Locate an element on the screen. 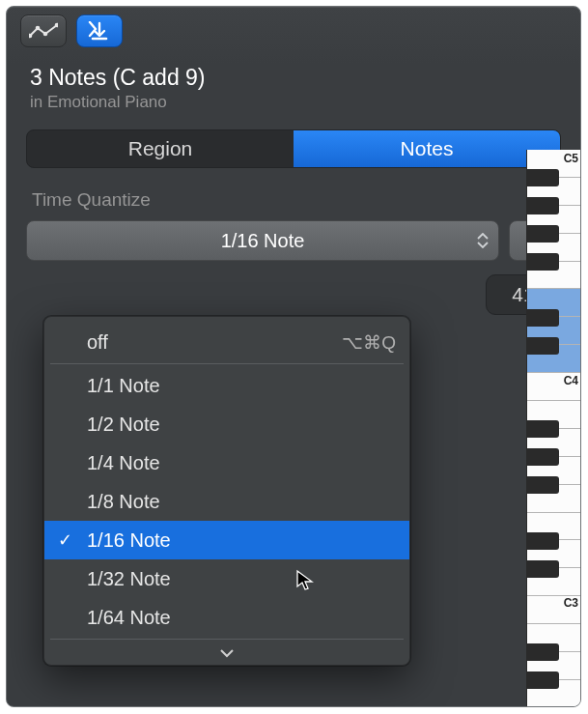 The image size is (588, 714). menu-item-label: 1/32 Note is located at coordinates (129, 580).